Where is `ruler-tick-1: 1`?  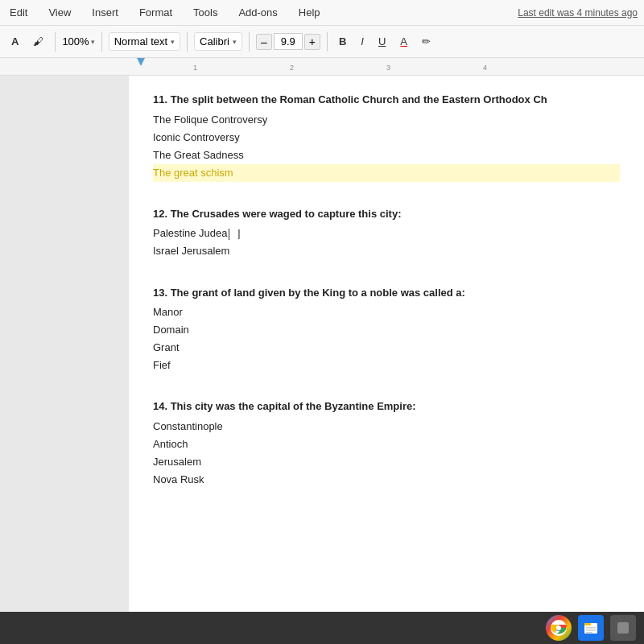
ruler-tick-1: 1 is located at coordinates (195, 68).